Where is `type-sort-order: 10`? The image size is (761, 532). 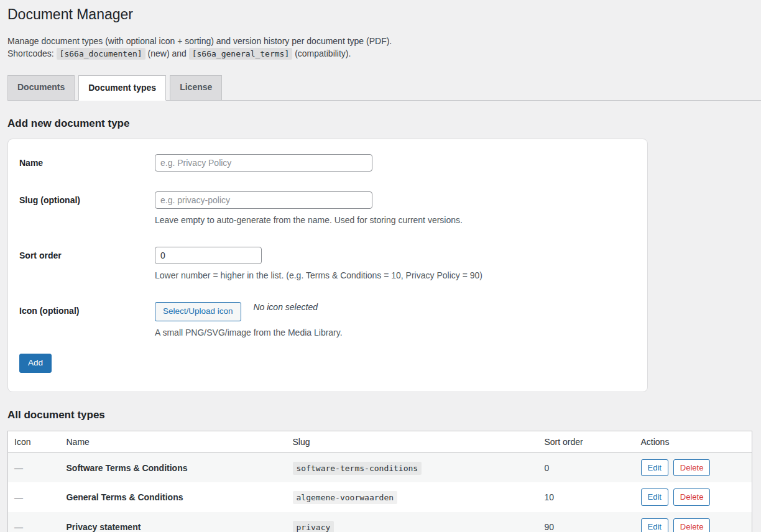 type-sort-order: 10 is located at coordinates (587, 497).